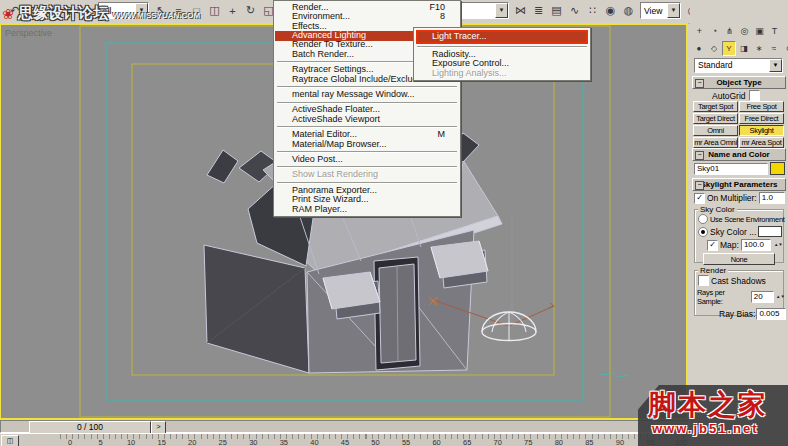 The width and height of the screenshot is (788, 446). What do you see at coordinates (436, 442) in the screenshot?
I see `track-bar-tick-label: 60` at bounding box center [436, 442].